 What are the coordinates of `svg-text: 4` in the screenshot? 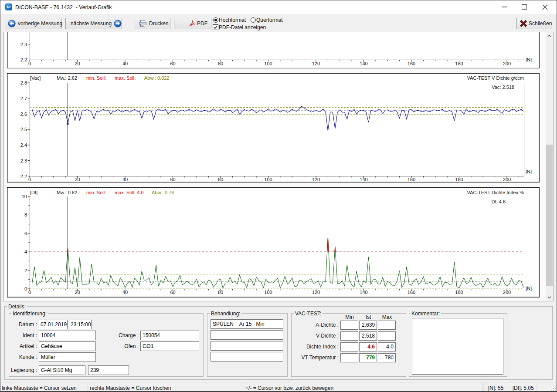 It's located at (26, 252).